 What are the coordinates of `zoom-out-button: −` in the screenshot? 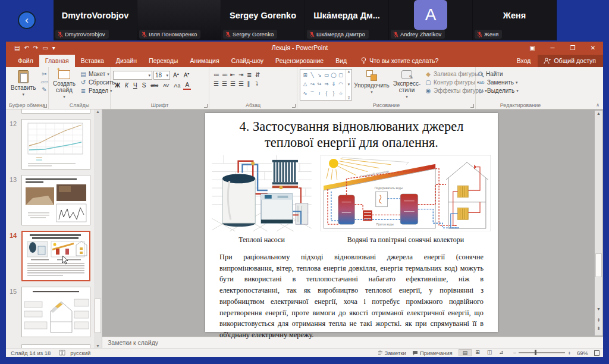 It's located at (515, 353).